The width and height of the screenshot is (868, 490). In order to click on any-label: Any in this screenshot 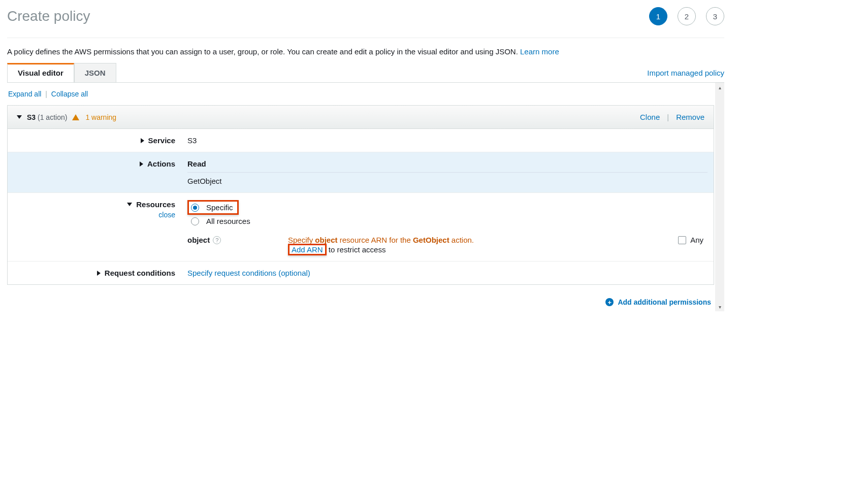, I will do `click(697, 240)`.